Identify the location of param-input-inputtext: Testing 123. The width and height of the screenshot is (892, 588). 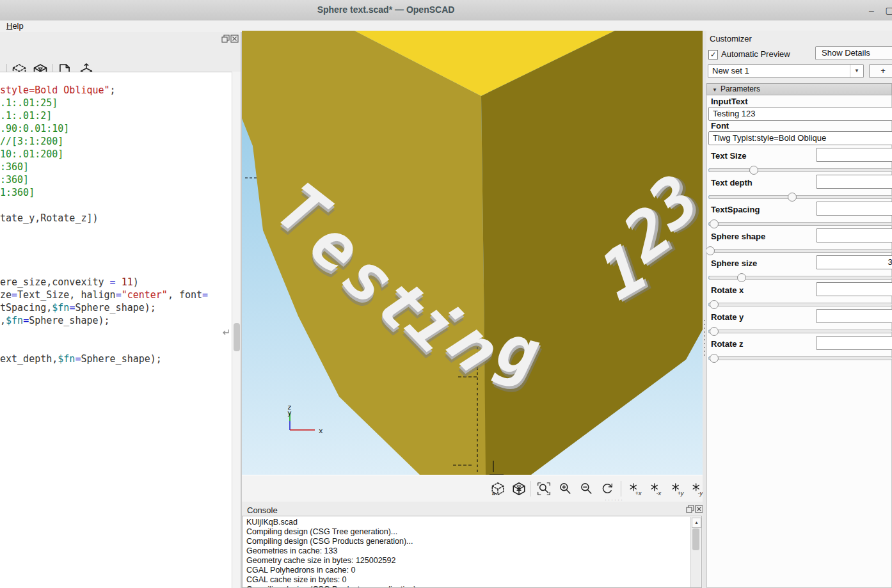
(800, 114).